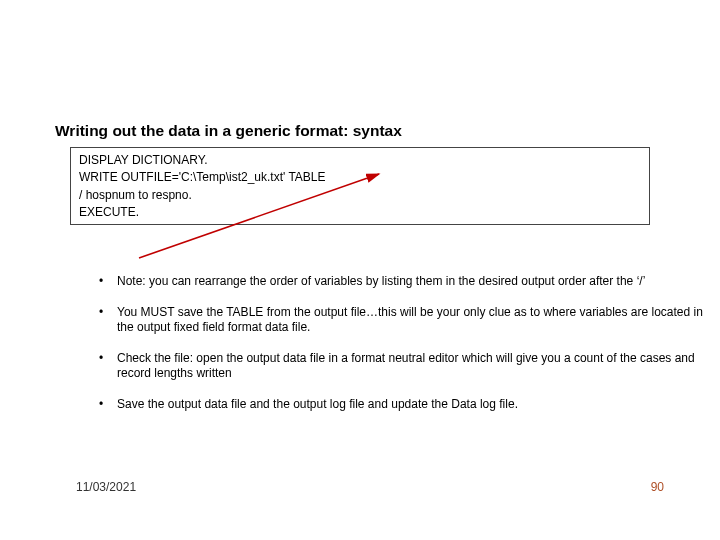  Describe the element at coordinates (360, 160) in the screenshot. I see `code-line: DISPLAY DICTIONARY.` at that location.